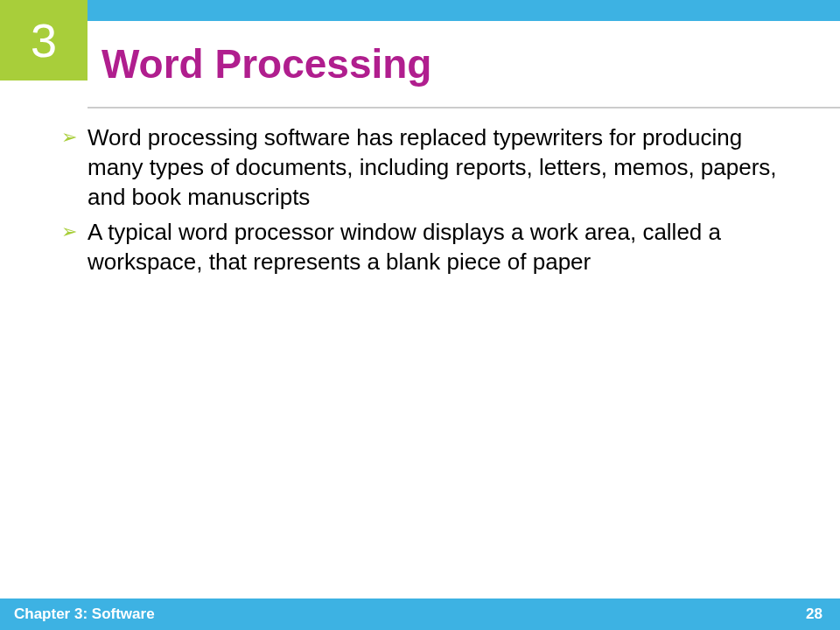 The width and height of the screenshot is (840, 630). I want to click on page-number: 28, so click(814, 614).